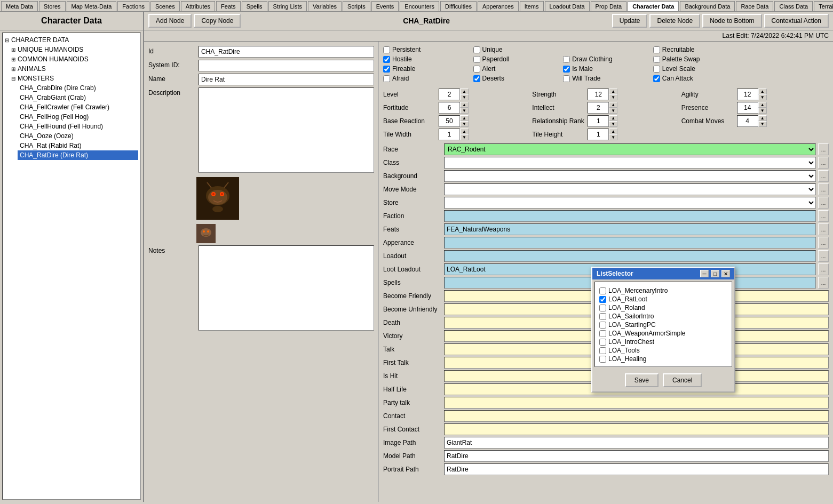  What do you see at coordinates (636, 416) in the screenshot?
I see `contact-input` at bounding box center [636, 416].